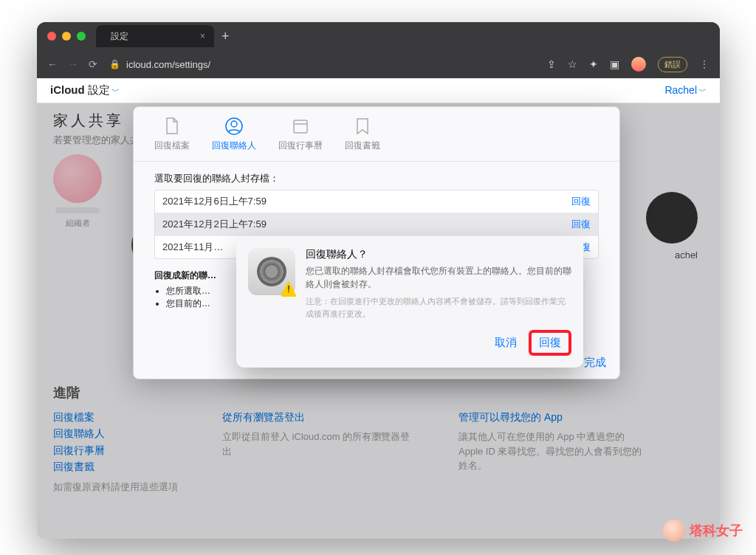 The height and width of the screenshot is (555, 756). What do you see at coordinates (594, 64) in the screenshot?
I see `extensions-icon: ✦` at bounding box center [594, 64].